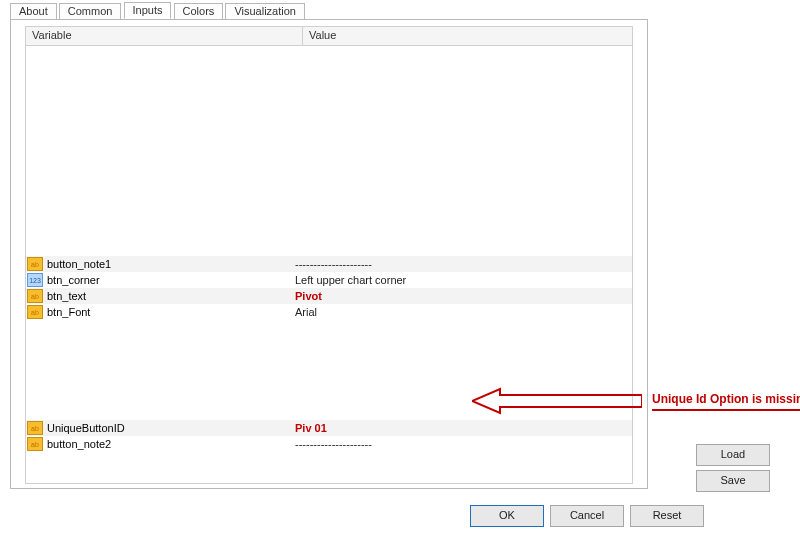 Image resolution: width=800 pixels, height=533 pixels. I want to click on property-row: abbutton_note2 ---------------------, so click(329, 444).